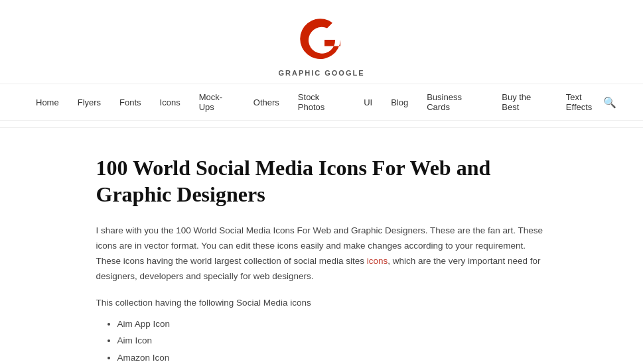 This screenshot has width=643, height=364. Describe the element at coordinates (378, 261) in the screenshot. I see `icons-link: icons` at that location.